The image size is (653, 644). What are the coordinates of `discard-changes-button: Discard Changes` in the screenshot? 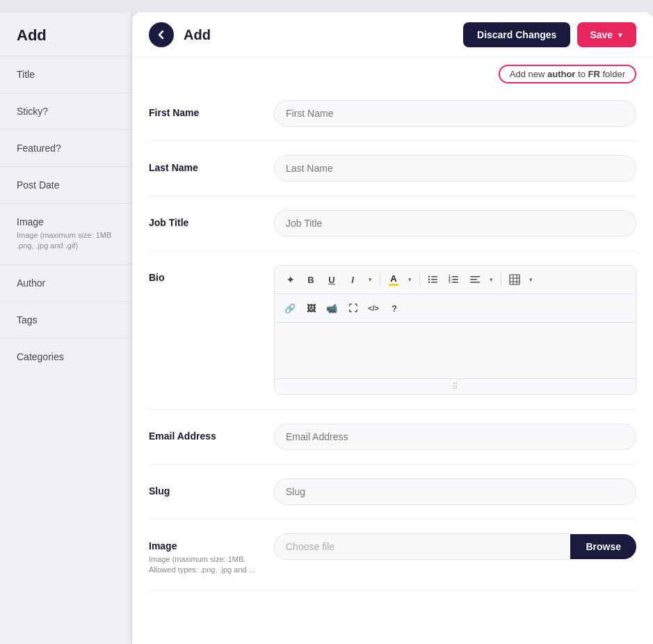 It's located at (517, 35).